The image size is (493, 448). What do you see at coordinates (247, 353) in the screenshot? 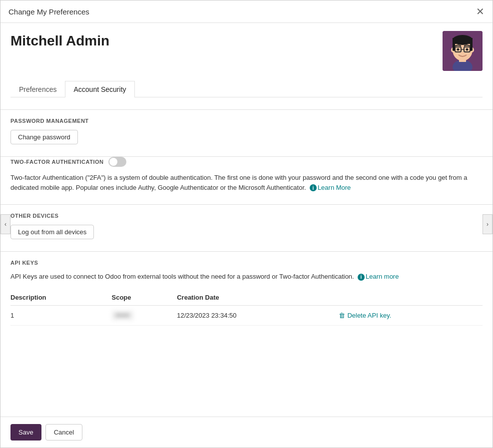
I see `spacer` at bounding box center [247, 353].